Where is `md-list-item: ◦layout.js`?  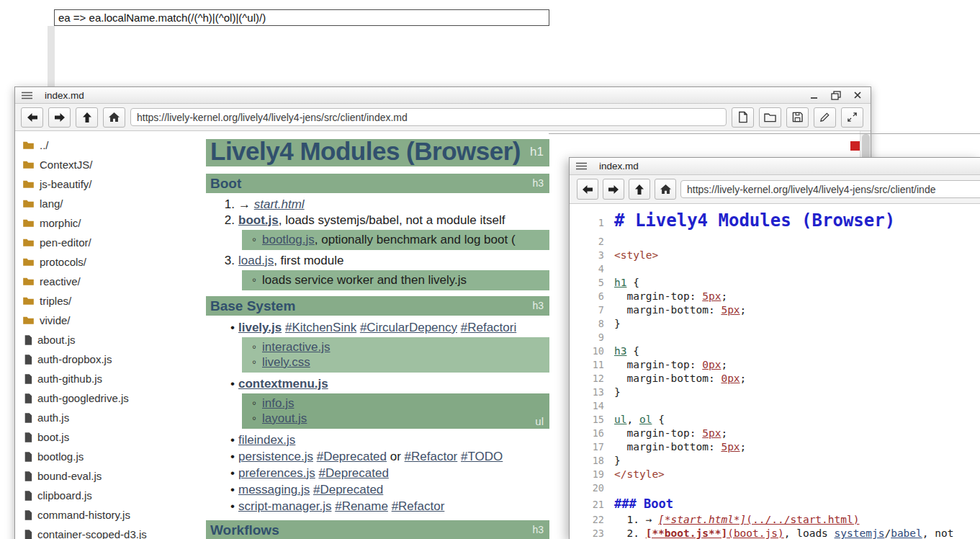 md-list-item: ◦layout.js is located at coordinates (396, 418).